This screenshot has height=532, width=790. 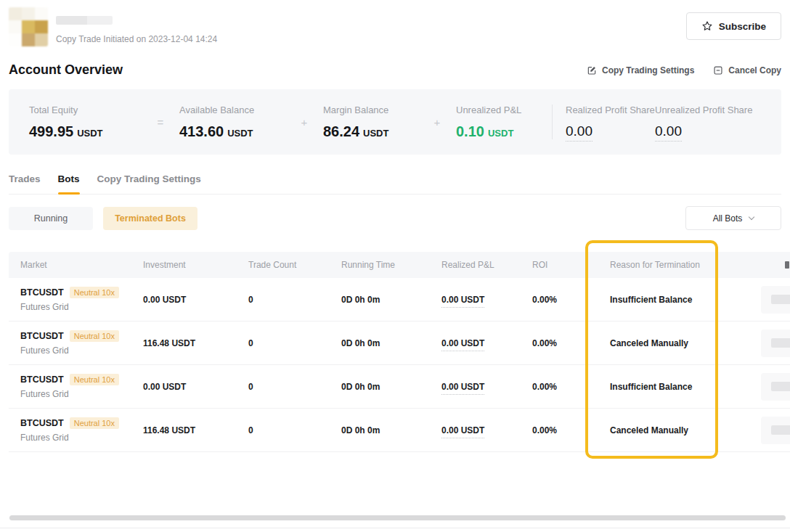 What do you see at coordinates (150, 218) in the screenshot?
I see `tab-terminated-bots: Terminated Bots` at bounding box center [150, 218].